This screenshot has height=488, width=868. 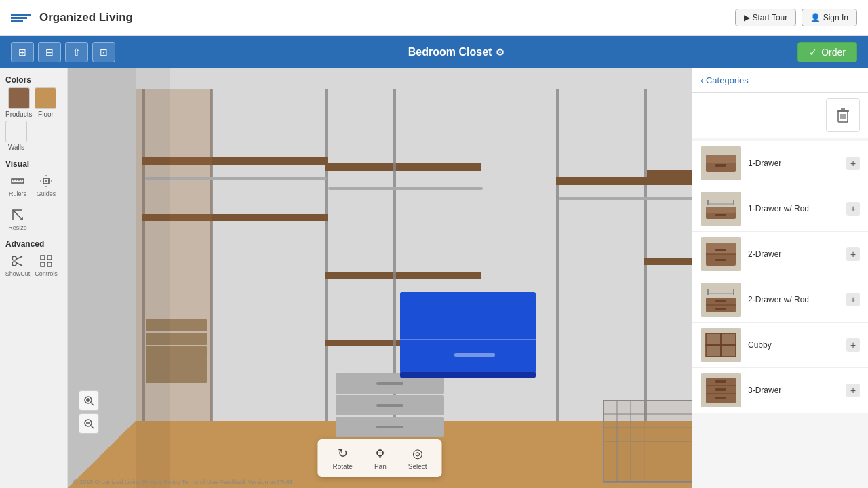 What do you see at coordinates (418, 466) in the screenshot?
I see `select-label: Select` at bounding box center [418, 466].